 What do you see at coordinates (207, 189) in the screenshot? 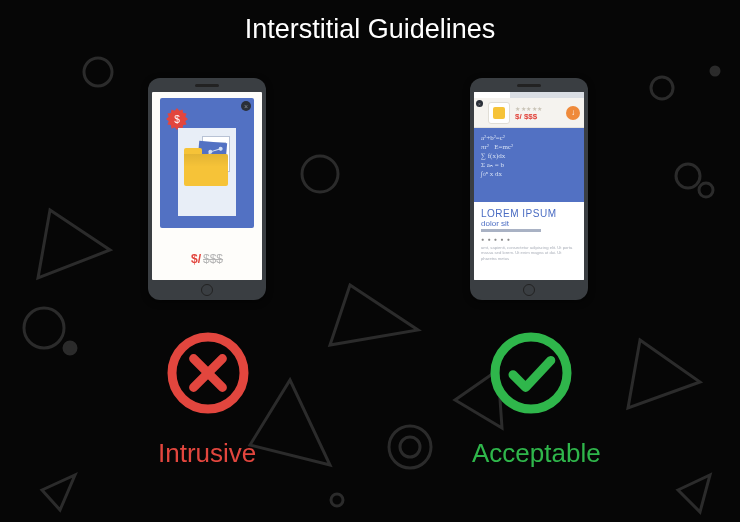
I see `intrusive-phone: × $ $/$$$` at bounding box center [207, 189].